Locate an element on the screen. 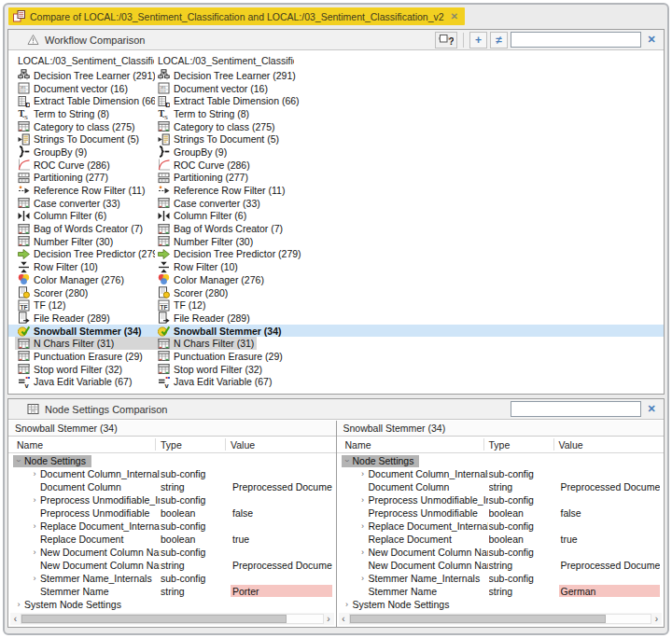  settings-group-row: ›Node Settings is located at coordinates (500, 461).